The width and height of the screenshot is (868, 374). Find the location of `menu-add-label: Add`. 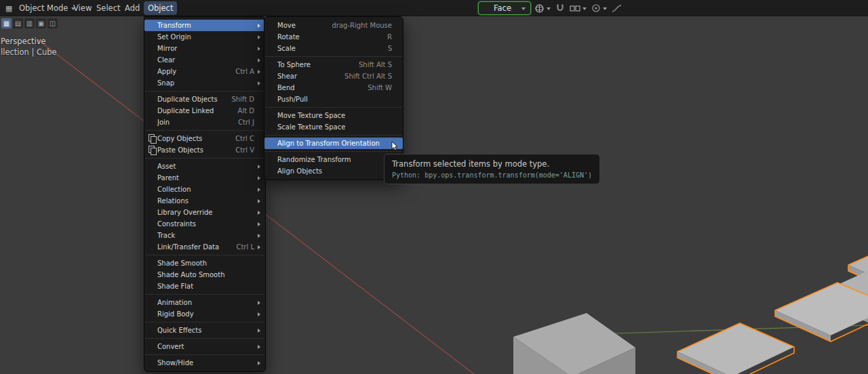

menu-add-label: Add is located at coordinates (132, 8).